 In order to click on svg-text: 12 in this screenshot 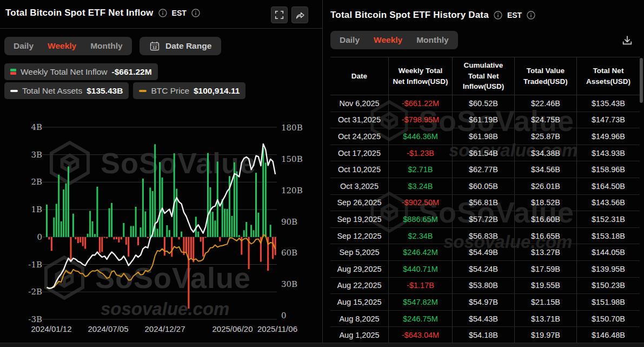, I will do `click(155, 48)`.